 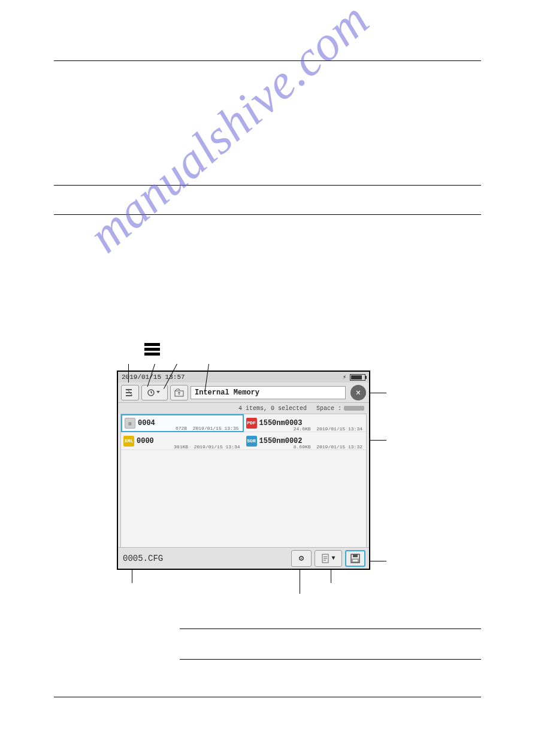 I want to click on file-item: ▦ 0004 672B 2019/01/15 13:35, so click(x=182, y=423).